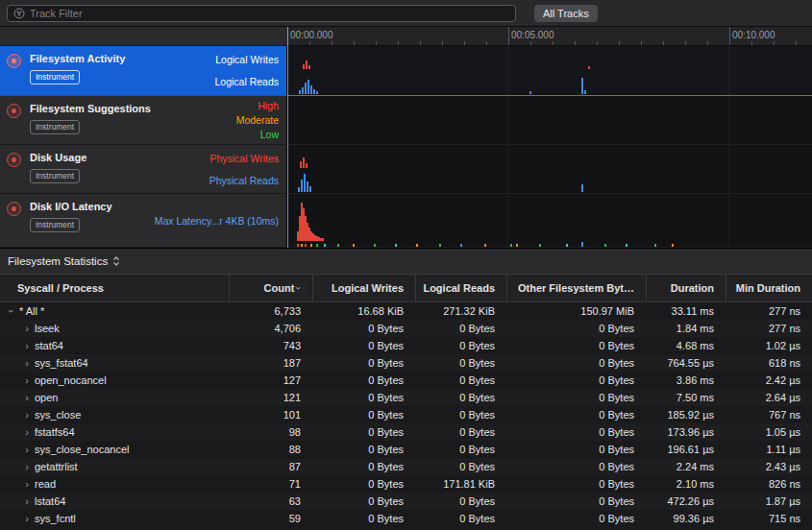  I want to click on column-header-syscall-process: Syscall / Process, so click(114, 288).